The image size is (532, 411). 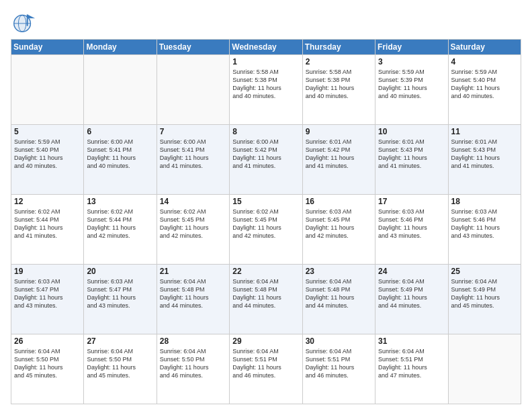 I want to click on weekday-header-sunday: Sunday, so click(x=48, y=47).